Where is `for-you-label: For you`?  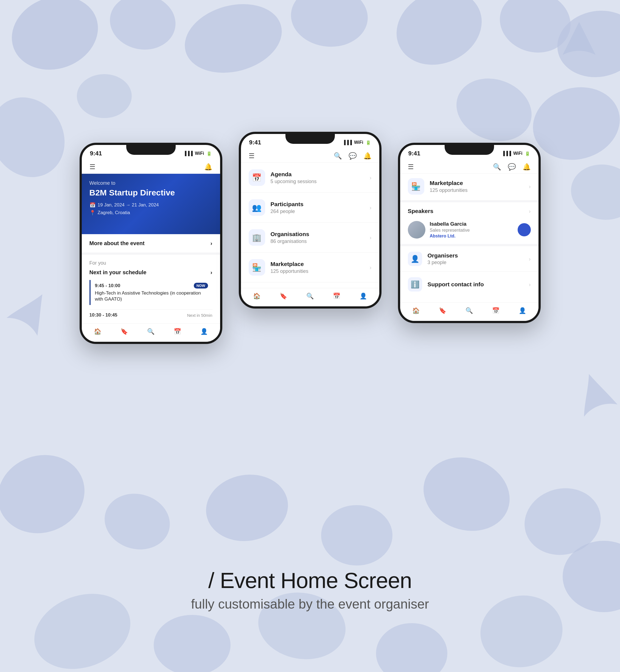 for-you-label: For you is located at coordinates (151, 263).